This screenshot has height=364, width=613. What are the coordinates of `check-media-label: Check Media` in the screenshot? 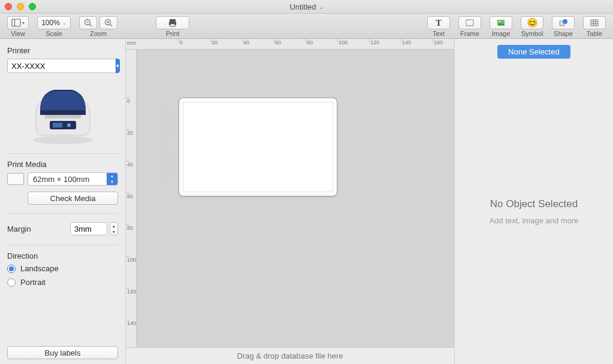 It's located at (73, 199).